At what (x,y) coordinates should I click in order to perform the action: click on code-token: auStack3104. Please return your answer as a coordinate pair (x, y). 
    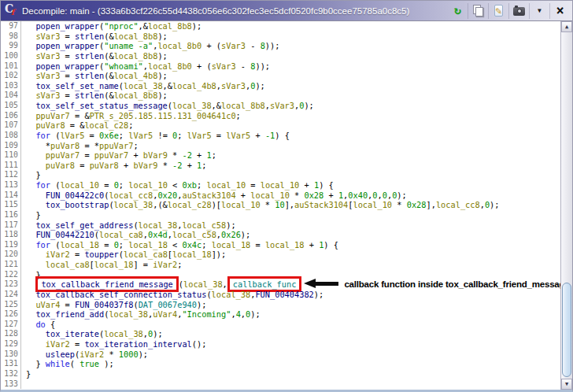
    Looking at the image, I should click on (209, 195).